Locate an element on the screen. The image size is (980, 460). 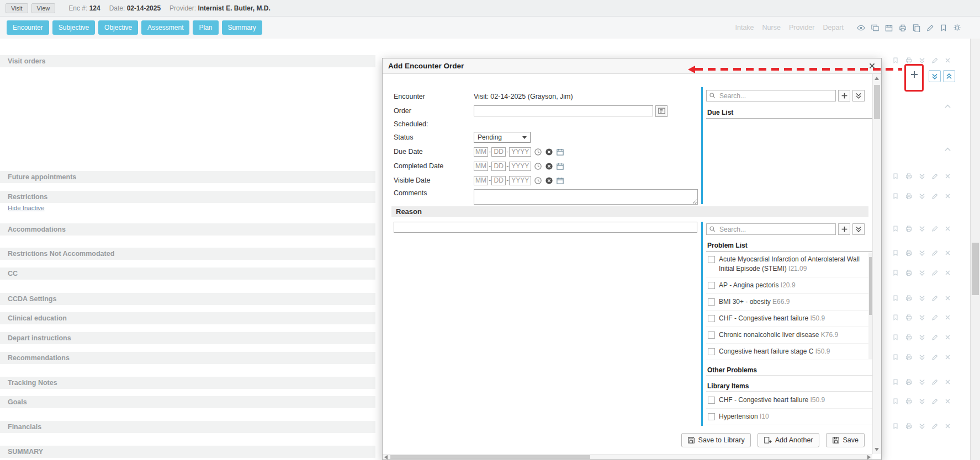
hide-inactive-link: Hide Inactive is located at coordinates (26, 208).